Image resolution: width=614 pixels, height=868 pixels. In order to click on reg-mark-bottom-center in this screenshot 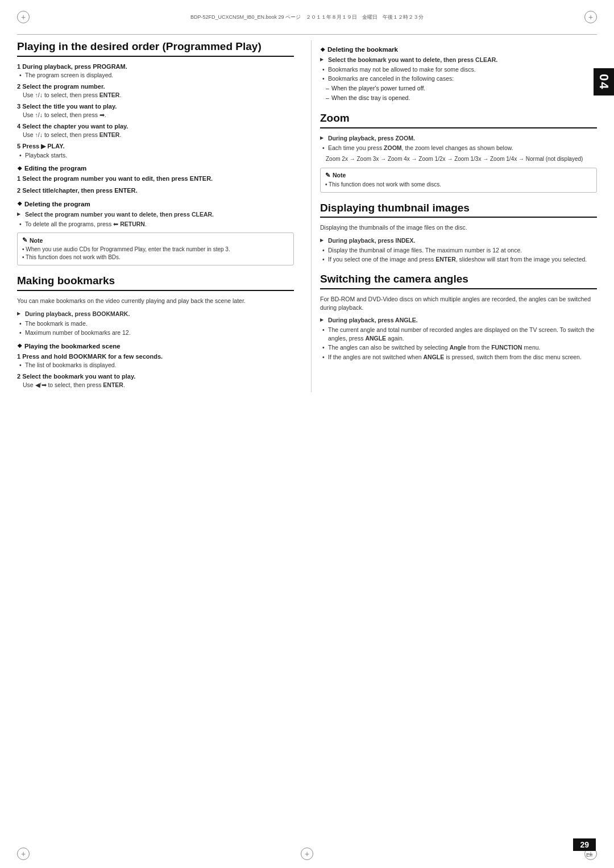, I will do `click(307, 854)`.